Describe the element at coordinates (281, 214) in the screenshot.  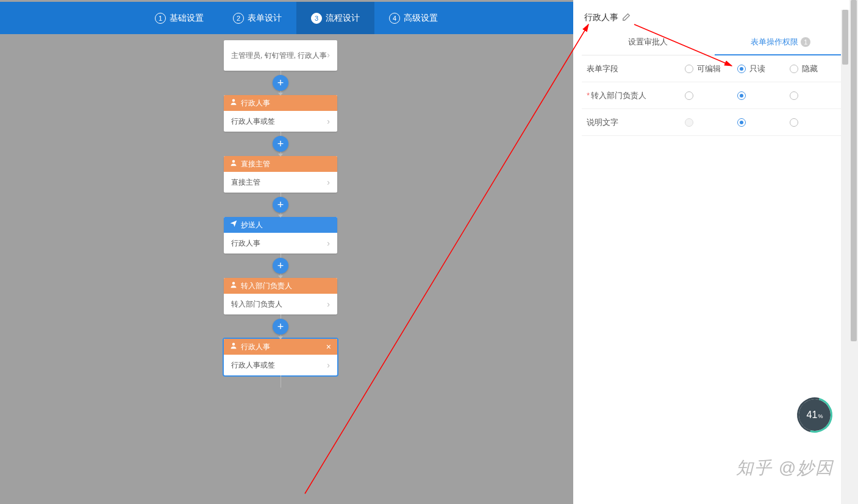
I see `flow-column: 主管理员, 钉钉管理, 行政人事 › + 行政人事 行政人事或签› + 直接主管…` at that location.